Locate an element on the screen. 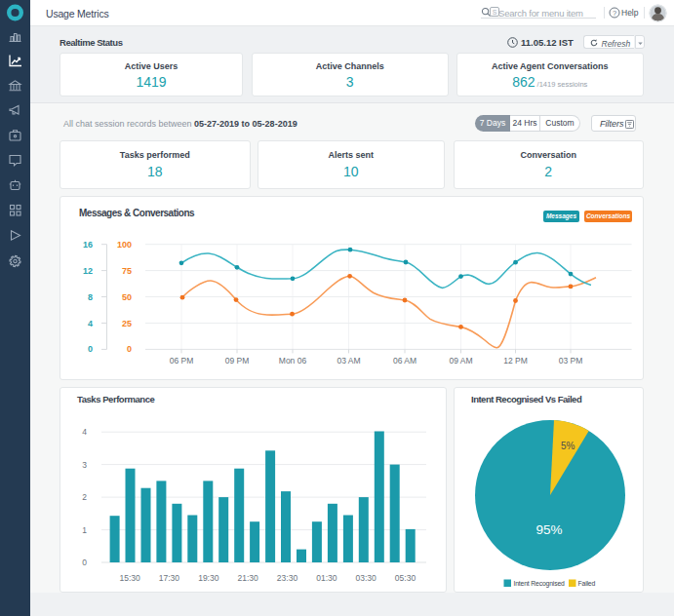  svg-text: 03 AM is located at coordinates (348, 361).